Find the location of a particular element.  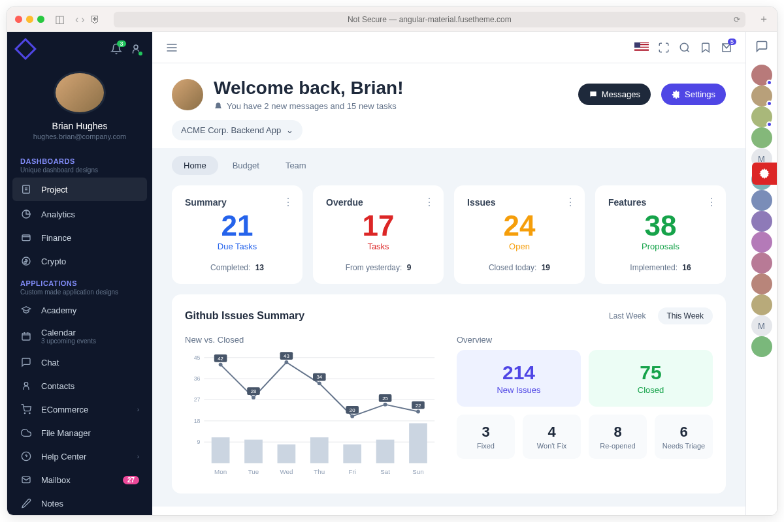

sidebar-item-chat: Chat is located at coordinates (80, 362).